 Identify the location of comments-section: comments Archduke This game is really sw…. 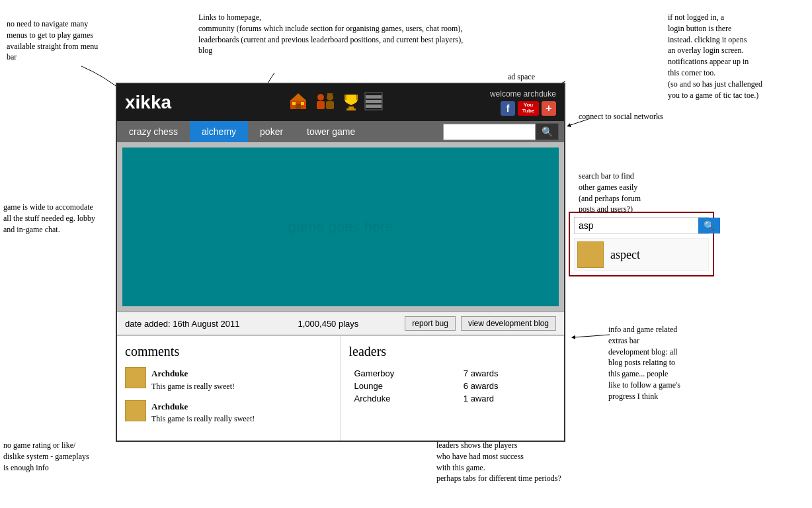
(229, 388).